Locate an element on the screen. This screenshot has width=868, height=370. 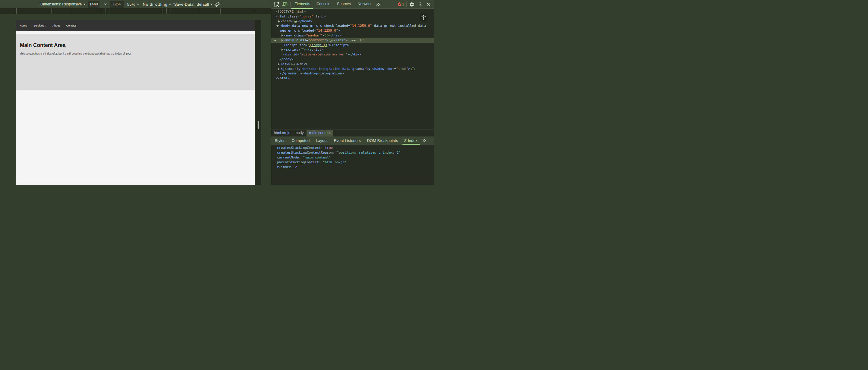
breadcrumb-item-body: body is located at coordinates (300, 133).